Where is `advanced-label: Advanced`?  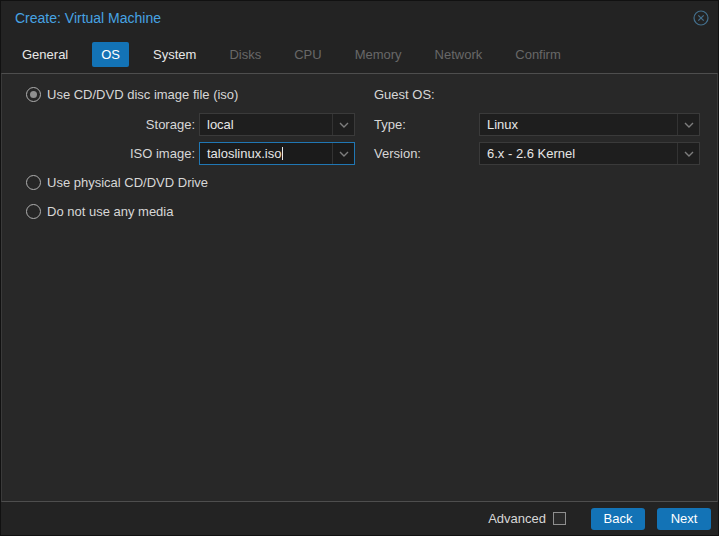
advanced-label: Advanced is located at coordinates (517, 518).